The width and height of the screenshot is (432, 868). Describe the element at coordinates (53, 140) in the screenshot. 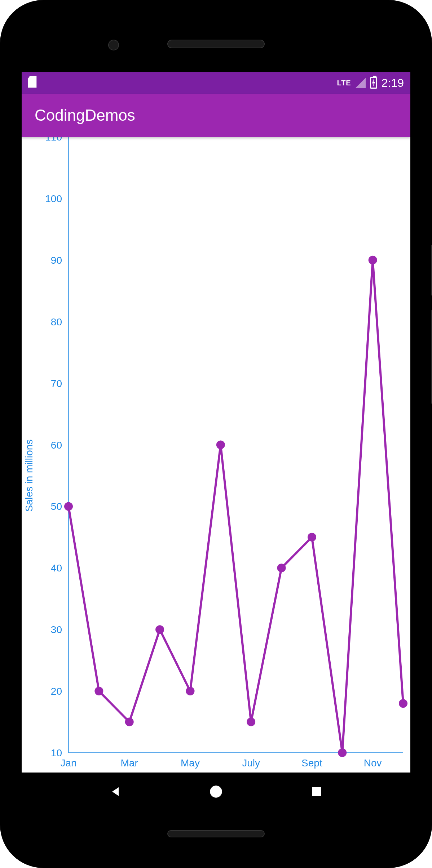

I see `y-tick-label: 110` at that location.